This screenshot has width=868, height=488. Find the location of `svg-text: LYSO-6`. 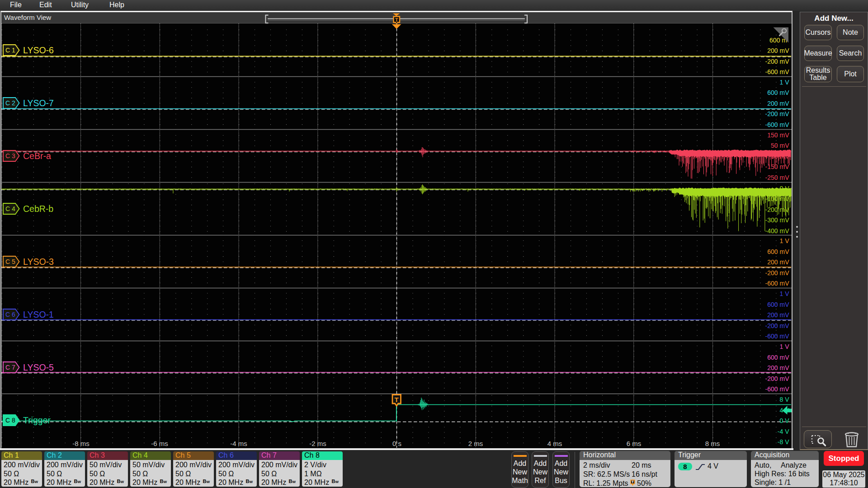

svg-text: LYSO-6 is located at coordinates (38, 50).